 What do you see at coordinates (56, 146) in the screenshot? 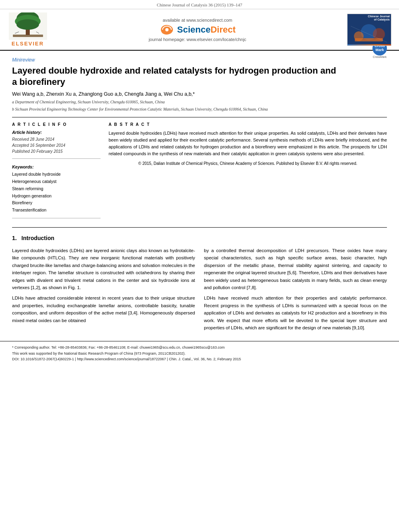
I see `accepted-date: Accepted 16 September 2014` at bounding box center [56, 146].